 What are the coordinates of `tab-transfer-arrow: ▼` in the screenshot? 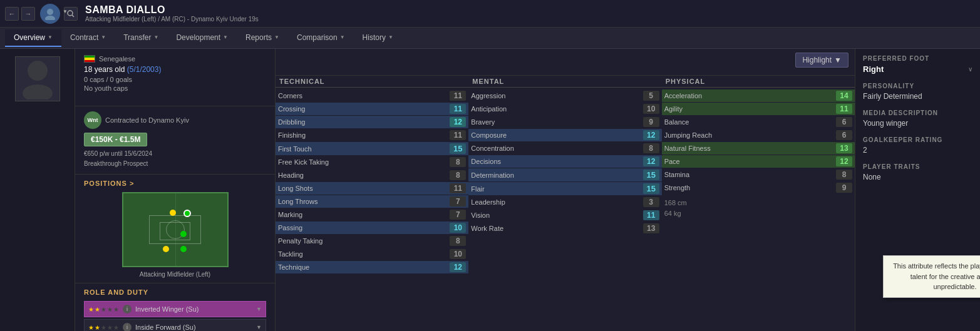 It's located at (156, 38).